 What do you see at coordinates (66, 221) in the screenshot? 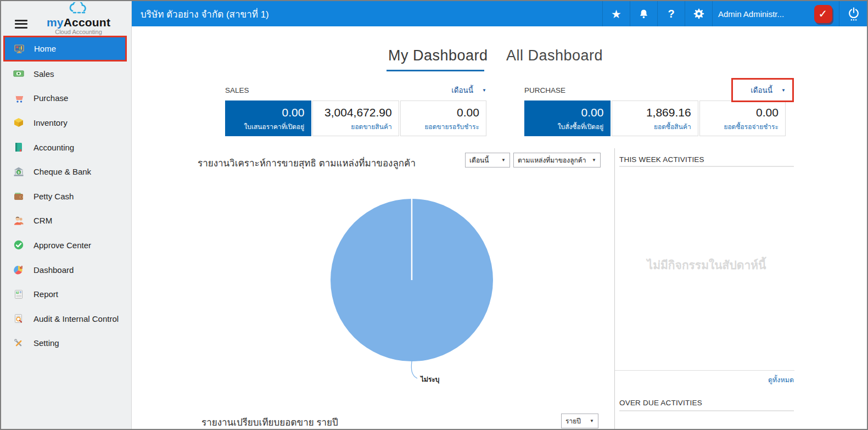
I see `sidebar-item-crm: CRM` at bounding box center [66, 221].